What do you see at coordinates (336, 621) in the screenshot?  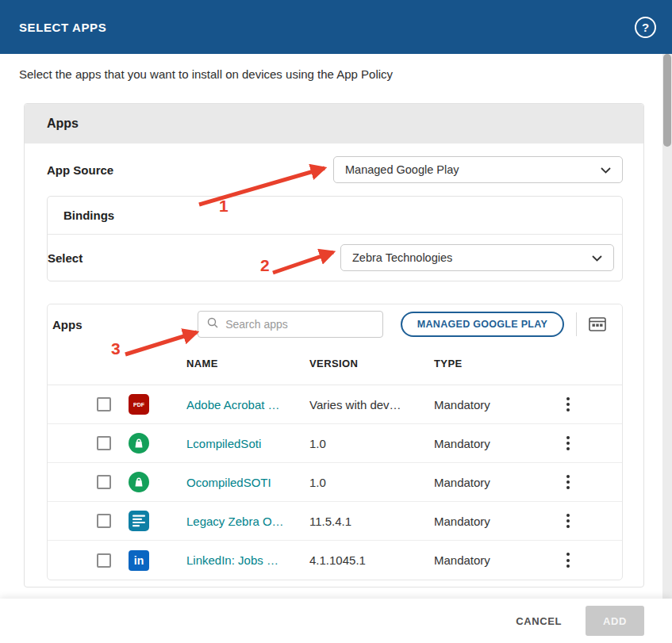 I see `dialog-footer: CANCEL ADD` at bounding box center [336, 621].